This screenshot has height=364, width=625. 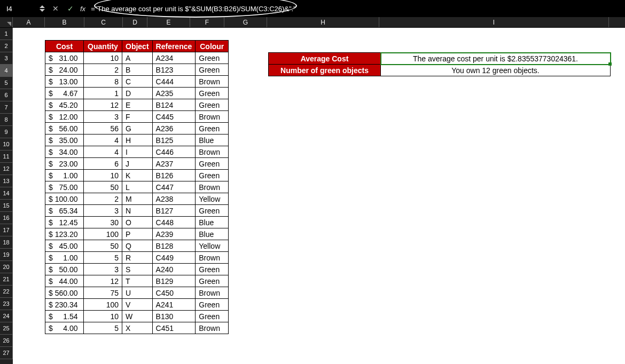 What do you see at coordinates (65, 258) in the screenshot?
I see `cell: $ 1.00` at bounding box center [65, 258].